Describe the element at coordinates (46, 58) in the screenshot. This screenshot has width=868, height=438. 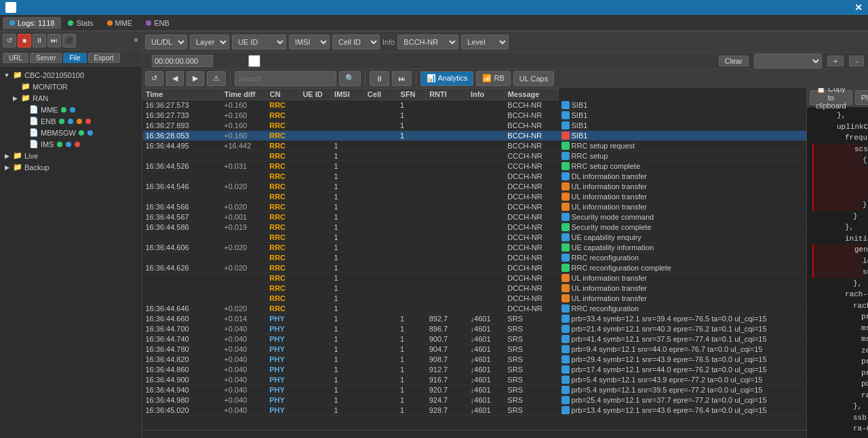
I see `server-button: Server` at that location.